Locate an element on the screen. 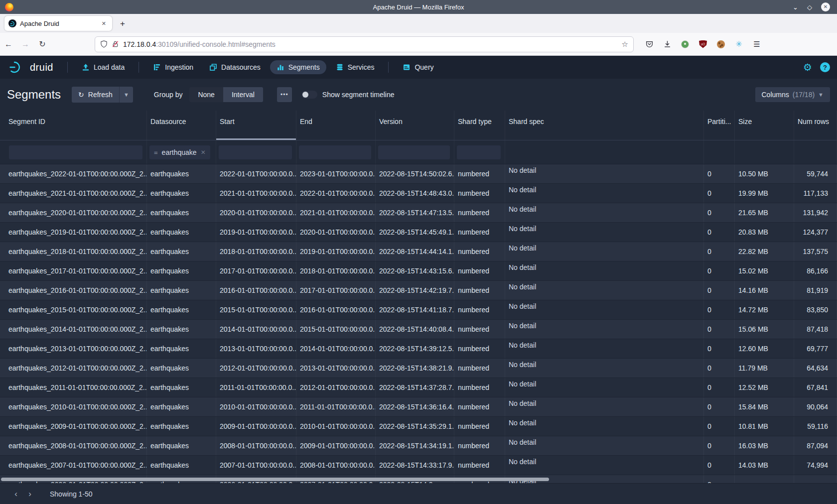 This screenshot has width=837, height=504. table-row: earthquakes_2019-01-01T00:00:00.000Z_2..… is located at coordinates (418, 232).